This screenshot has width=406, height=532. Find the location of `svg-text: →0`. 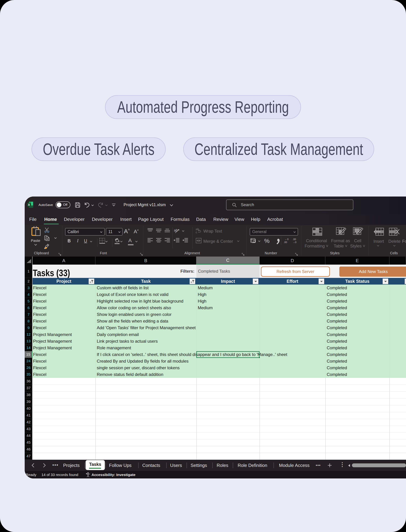

svg-text: →0 is located at coordinates (295, 242).